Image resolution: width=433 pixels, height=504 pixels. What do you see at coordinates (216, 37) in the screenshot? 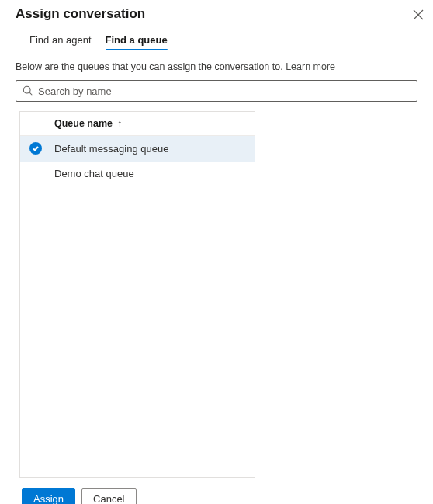
I see `tab-list: Find an agent Find a queue` at bounding box center [216, 37].